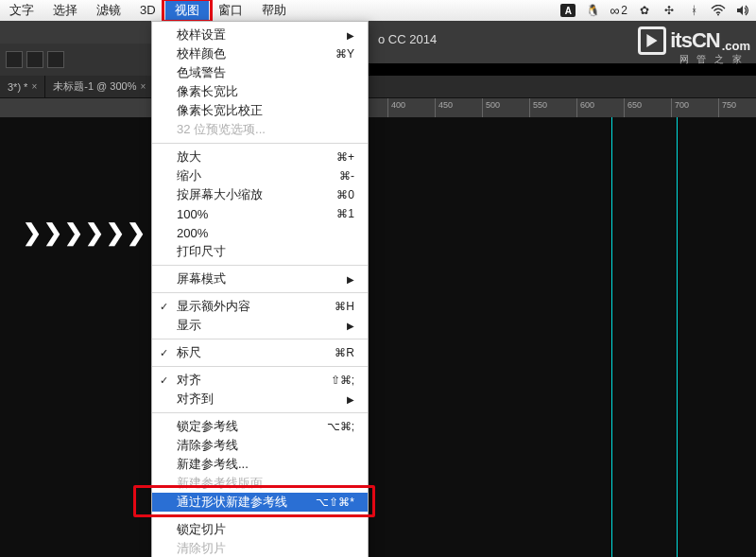 This screenshot has width=756, height=557. I want to click on menu-item-清除参考线: 清除参考线, so click(260, 445).